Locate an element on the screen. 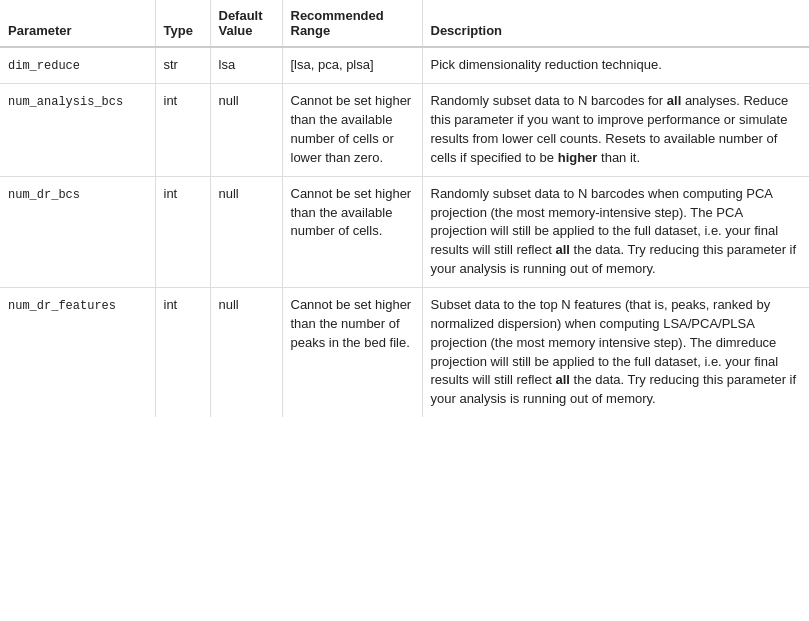 The image size is (809, 621). type-num-dr-bcs: int is located at coordinates (182, 232).